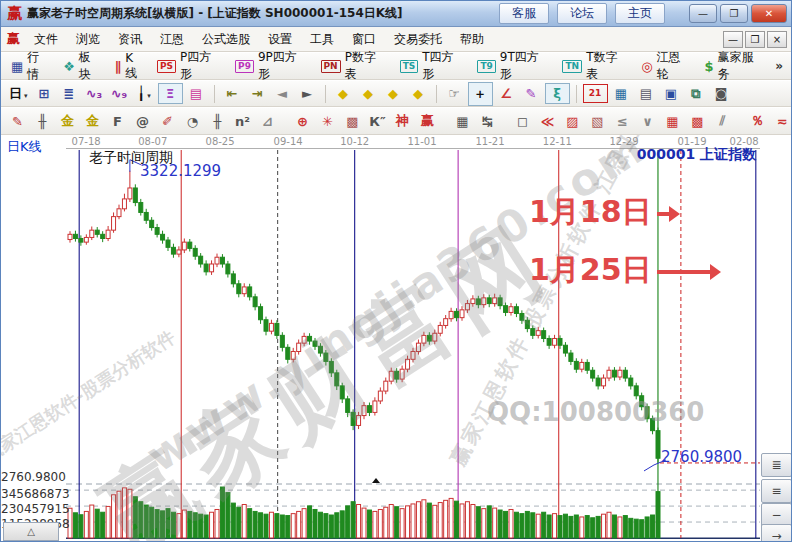 The width and height of the screenshot is (792, 542). I want to click on notebook-icon: ▤, so click(646, 94).